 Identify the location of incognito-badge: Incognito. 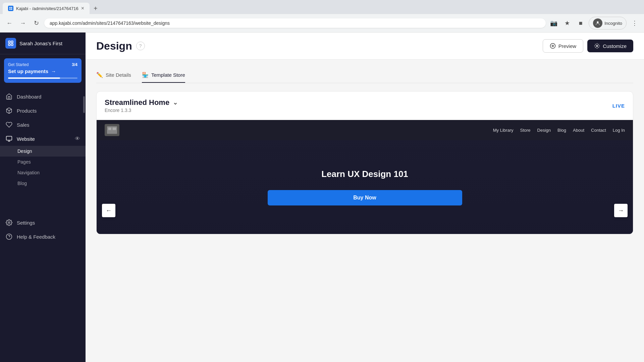
(608, 23).